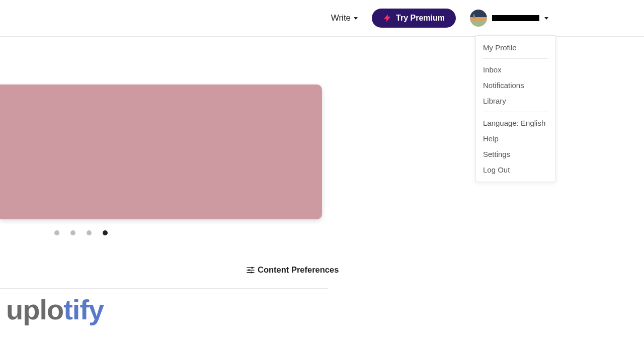  I want to click on section-divider, so click(164, 289).